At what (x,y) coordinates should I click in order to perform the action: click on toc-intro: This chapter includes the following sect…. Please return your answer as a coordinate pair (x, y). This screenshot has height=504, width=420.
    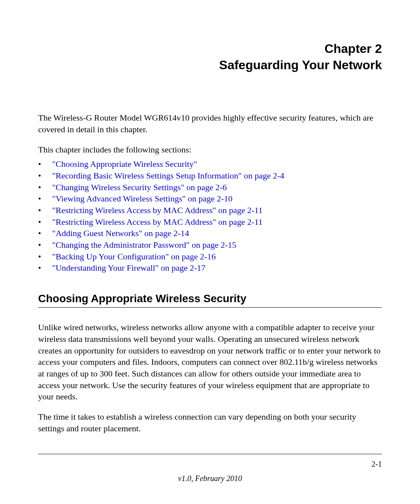
    Looking at the image, I should click on (210, 150).